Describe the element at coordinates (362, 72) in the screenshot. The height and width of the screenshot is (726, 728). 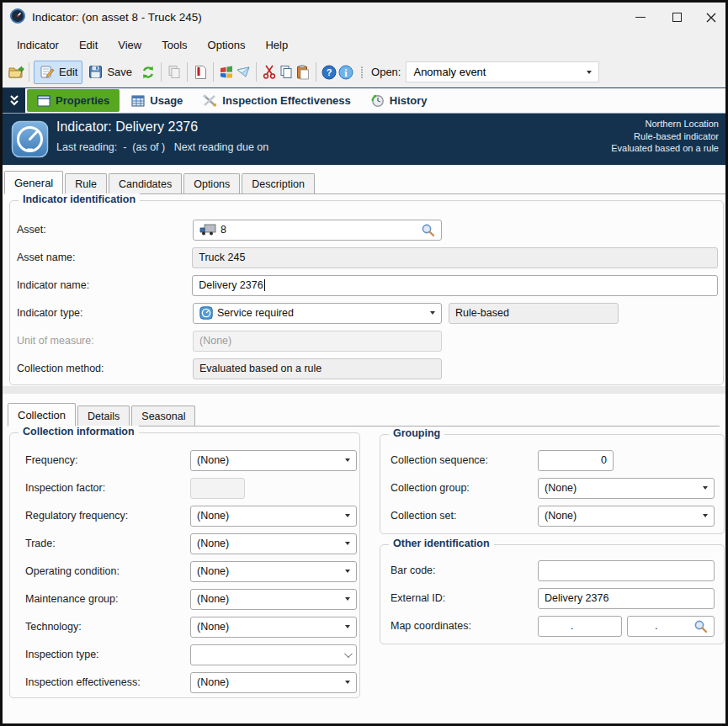
I see `toolbar-grip` at that location.